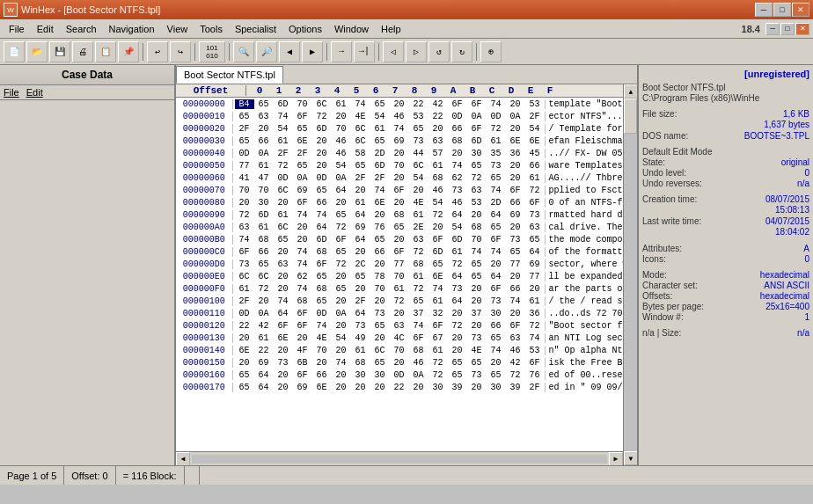 The height and width of the screenshot is (504, 813). I want to click on window-max-btn: □, so click(787, 29).